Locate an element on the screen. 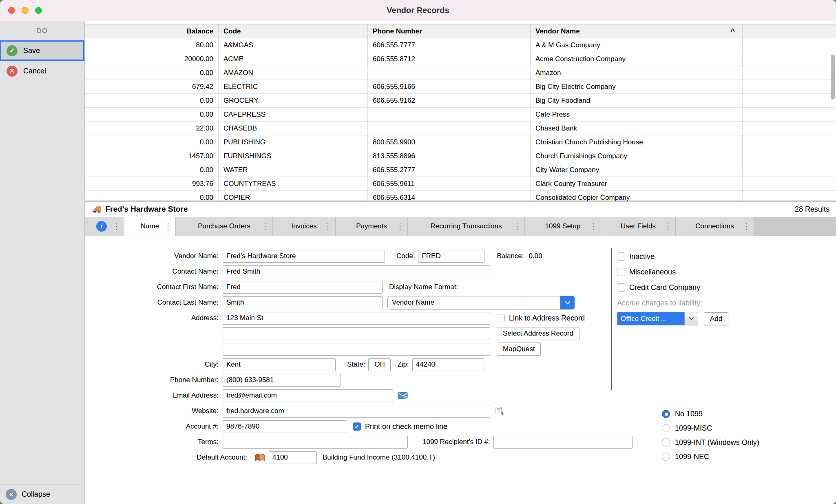  column-header-phone: Phone Number is located at coordinates (449, 31).